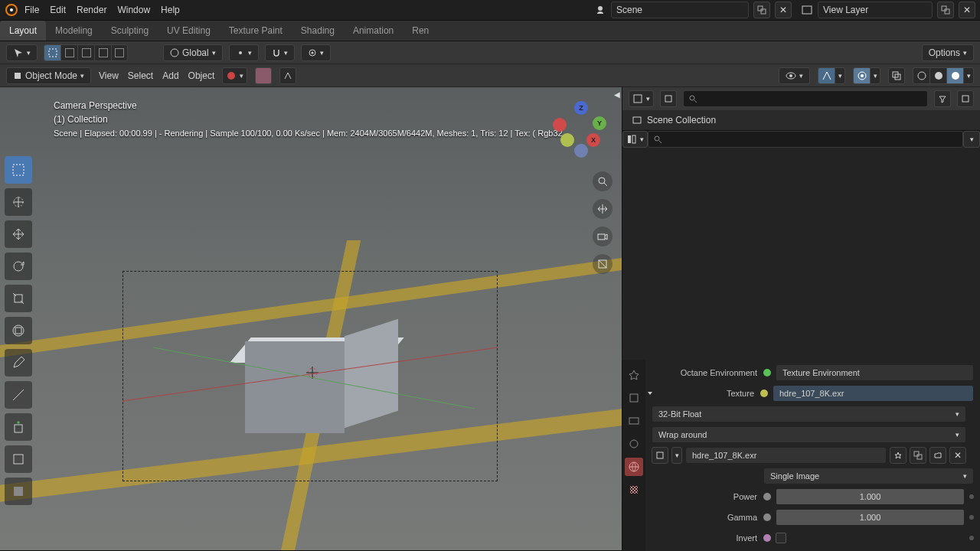 This screenshot has width=980, height=551. I want to click on select-box-button, so click(52, 53).